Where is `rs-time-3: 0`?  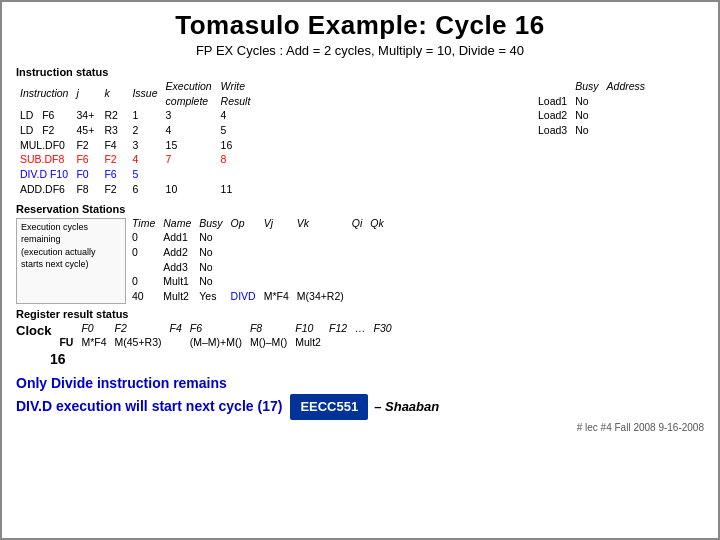 rs-time-3: 0 is located at coordinates (144, 282).